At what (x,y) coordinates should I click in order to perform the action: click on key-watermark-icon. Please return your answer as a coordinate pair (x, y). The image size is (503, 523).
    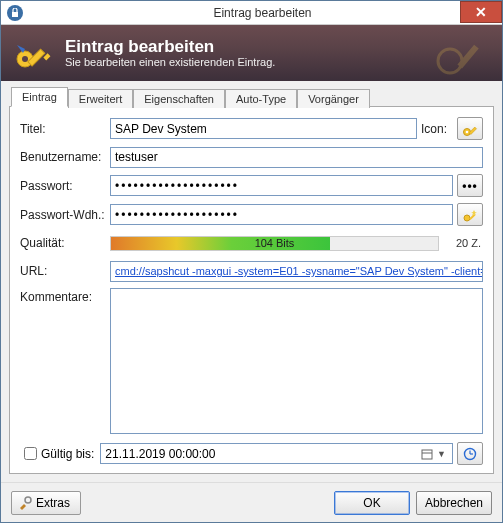
    Looking at the image, I should click on (462, 54).